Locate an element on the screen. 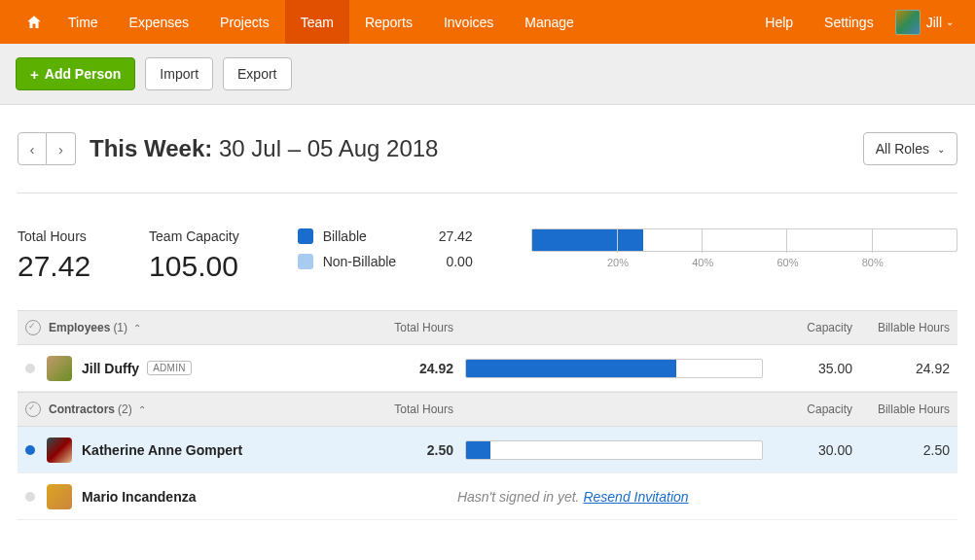 The height and width of the screenshot is (560, 975). week-title: This Week: 30 Jul – 05 Aug 2018 is located at coordinates (264, 149).